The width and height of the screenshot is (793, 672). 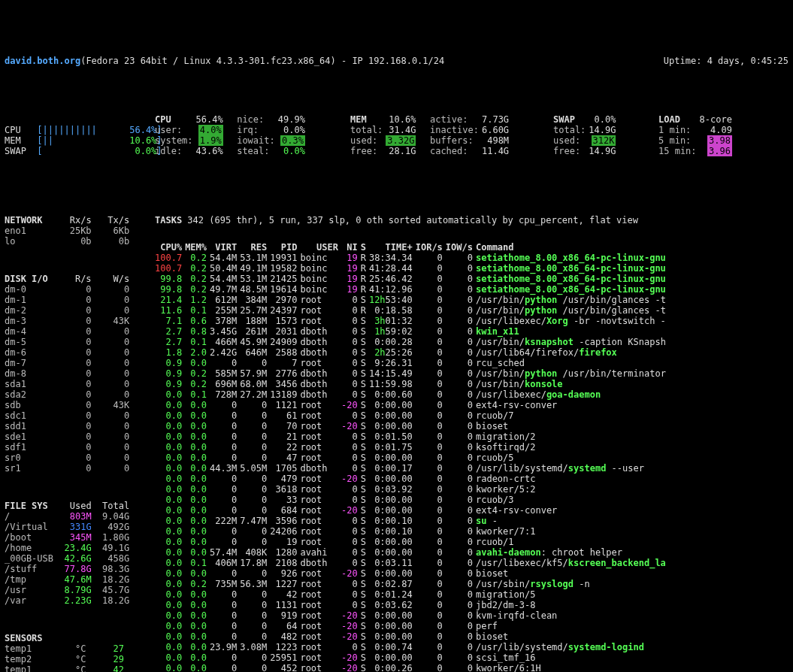 I want to click on process-row: 0.00.000452root -20S0:00.2600kworker/6:1…, so click(x=412, y=667).